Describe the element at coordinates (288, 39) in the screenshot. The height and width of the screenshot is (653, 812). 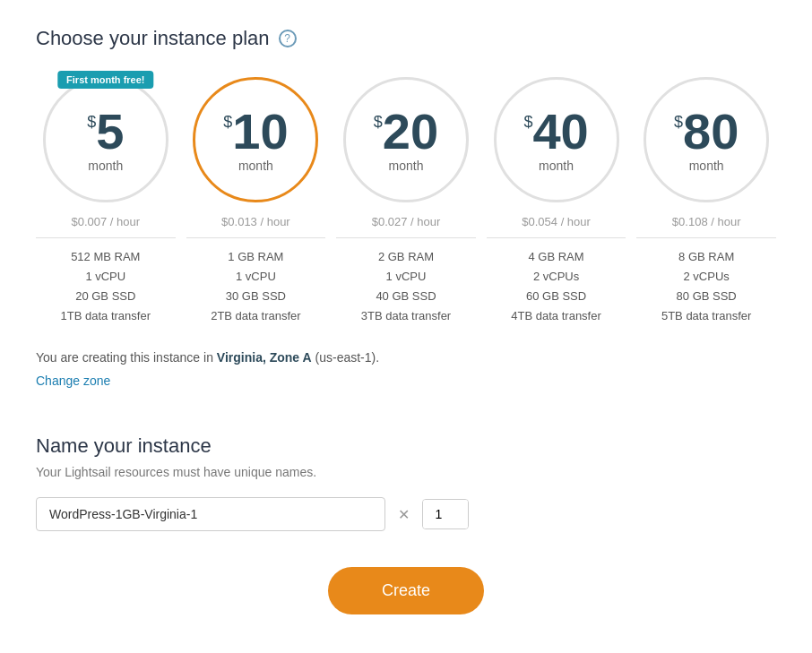
I see `help-icon: ?` at that location.